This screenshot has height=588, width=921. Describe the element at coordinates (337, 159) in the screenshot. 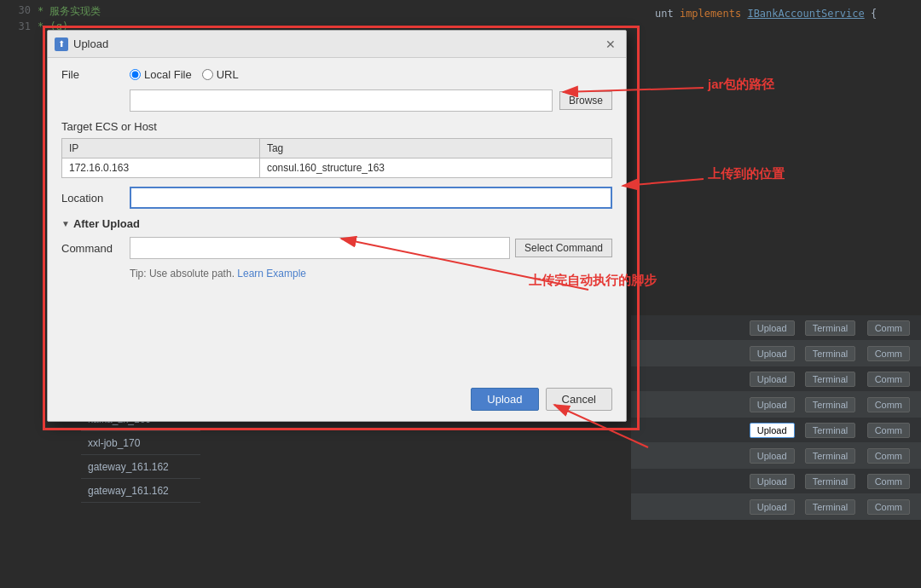

I see `ecs-table: IP Tag 172.16.0.163 consul.160_structure…` at that location.